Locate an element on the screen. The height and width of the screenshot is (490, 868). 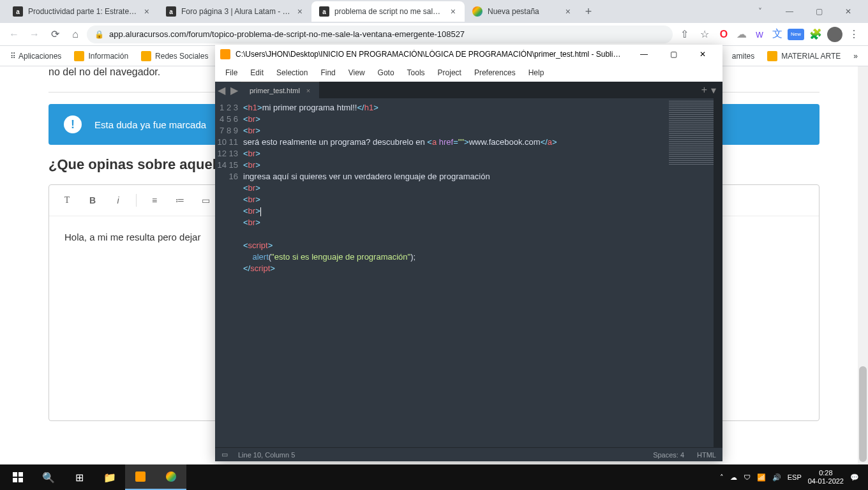
profile-avatar is located at coordinates (835, 34).